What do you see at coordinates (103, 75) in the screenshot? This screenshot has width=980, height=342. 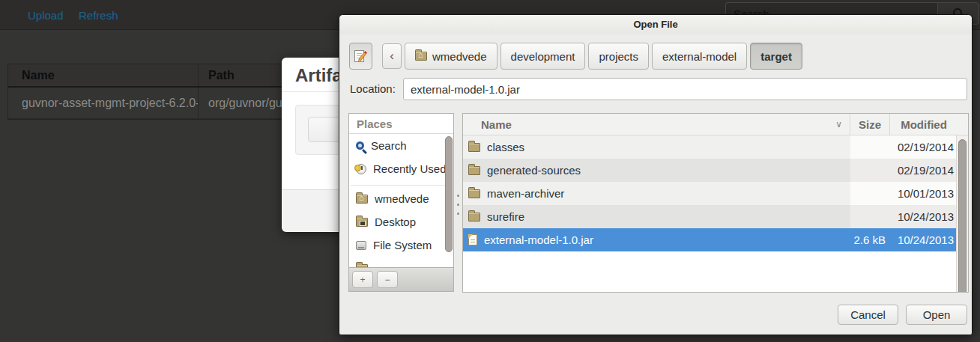 I see `column-header-name: Name` at bounding box center [103, 75].